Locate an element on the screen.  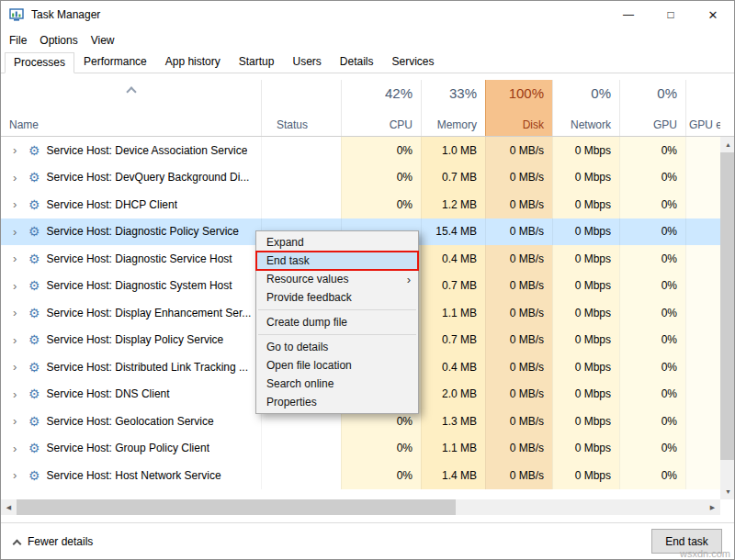
chevron-up-icon is located at coordinates (17, 543).